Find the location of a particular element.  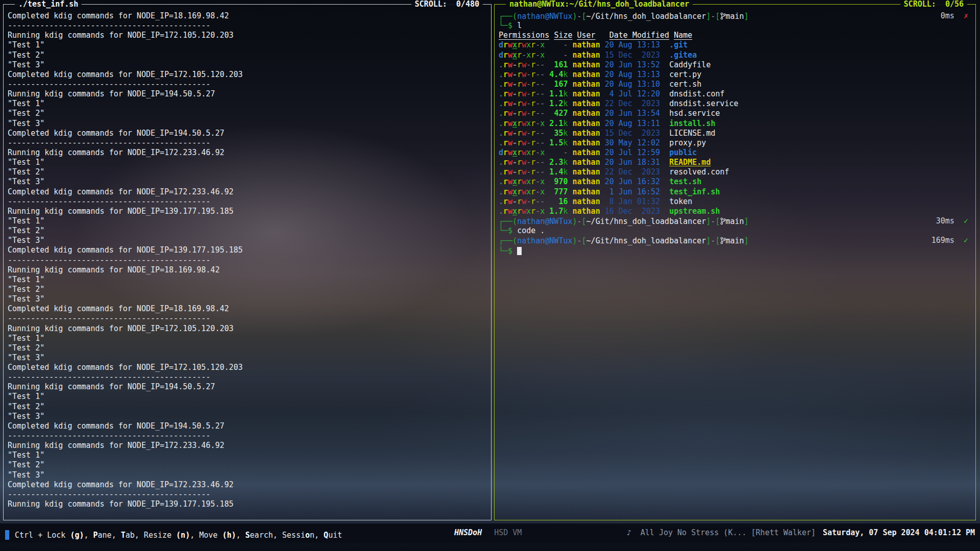

session-tabs: HNSDoHHSD VM is located at coordinates (494, 533).